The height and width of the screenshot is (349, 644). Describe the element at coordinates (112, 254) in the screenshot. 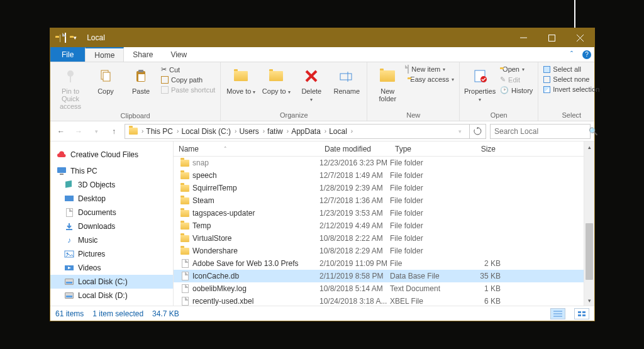

I see `nav-item-pictures: Pictures` at that location.